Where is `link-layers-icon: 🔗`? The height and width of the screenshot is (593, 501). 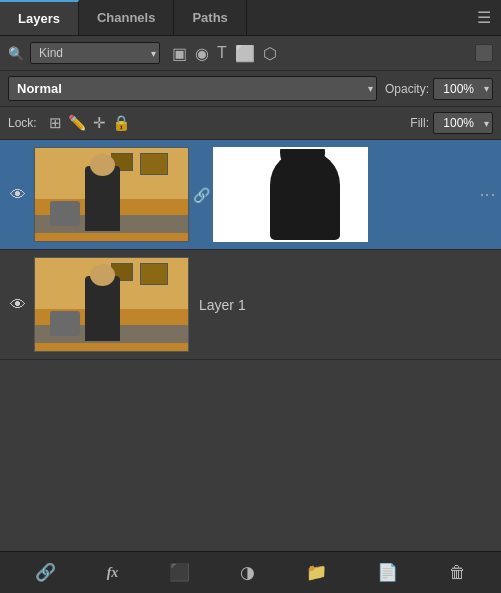 link-layers-icon: 🔗 is located at coordinates (46, 572).